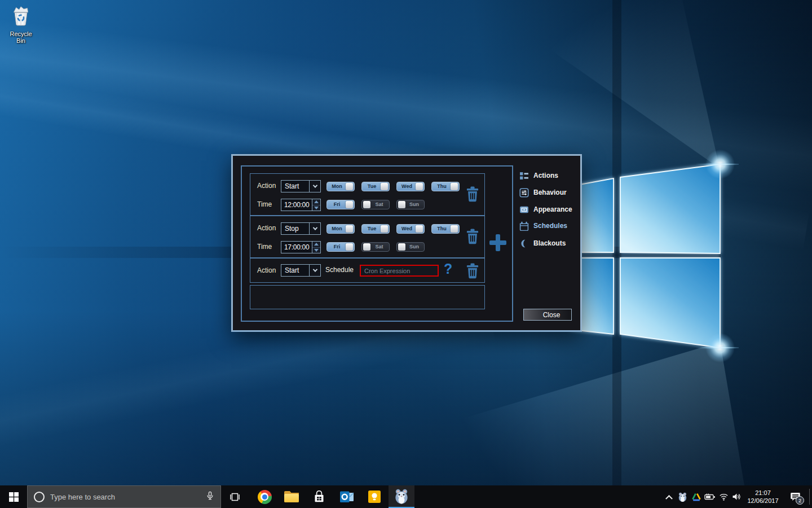  Describe the element at coordinates (682, 497) in the screenshot. I see `hamster-tray-icon` at that location.